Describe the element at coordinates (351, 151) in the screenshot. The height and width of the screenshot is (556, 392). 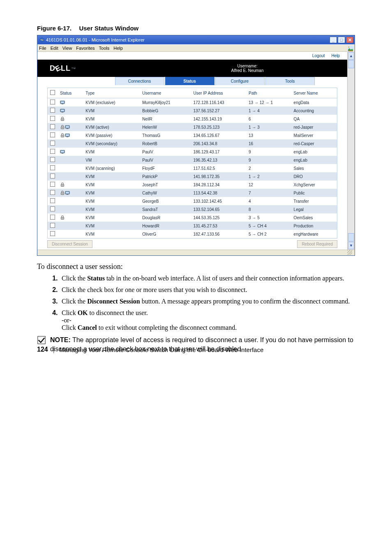
I see `scroll-track` at that location.